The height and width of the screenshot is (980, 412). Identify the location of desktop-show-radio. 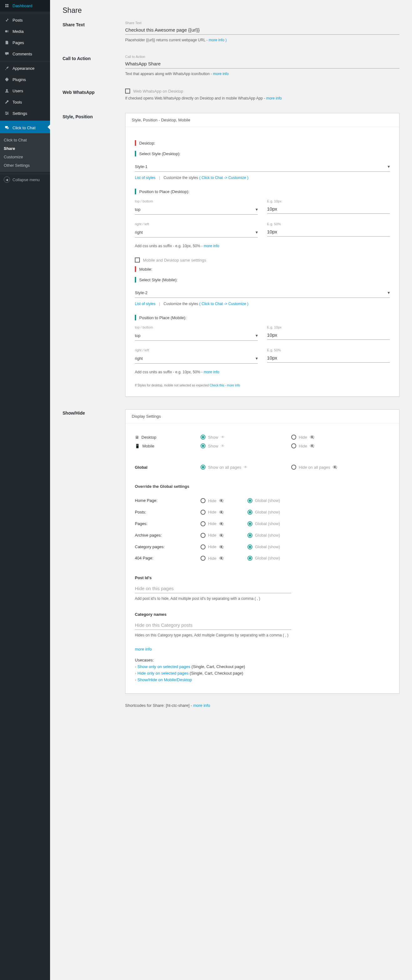
(203, 437).